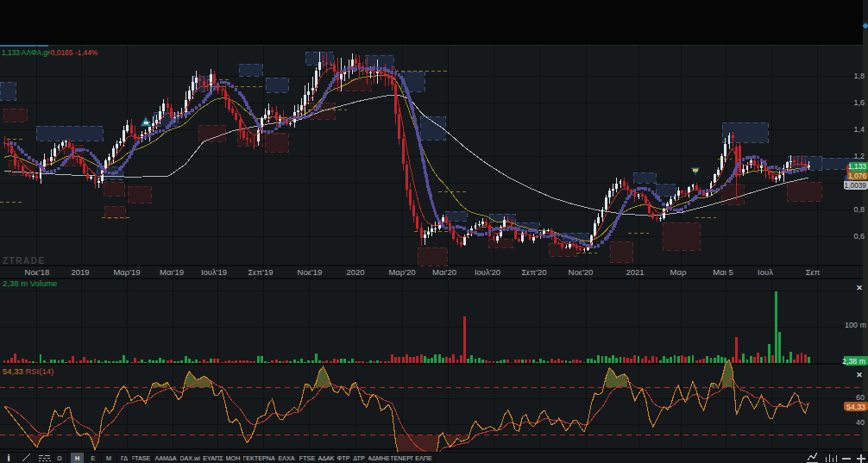 This screenshot has height=463, width=868. What do you see at coordinates (723, 272) in the screenshot?
I see `svg-text: Μαι 5` at bounding box center [723, 272].